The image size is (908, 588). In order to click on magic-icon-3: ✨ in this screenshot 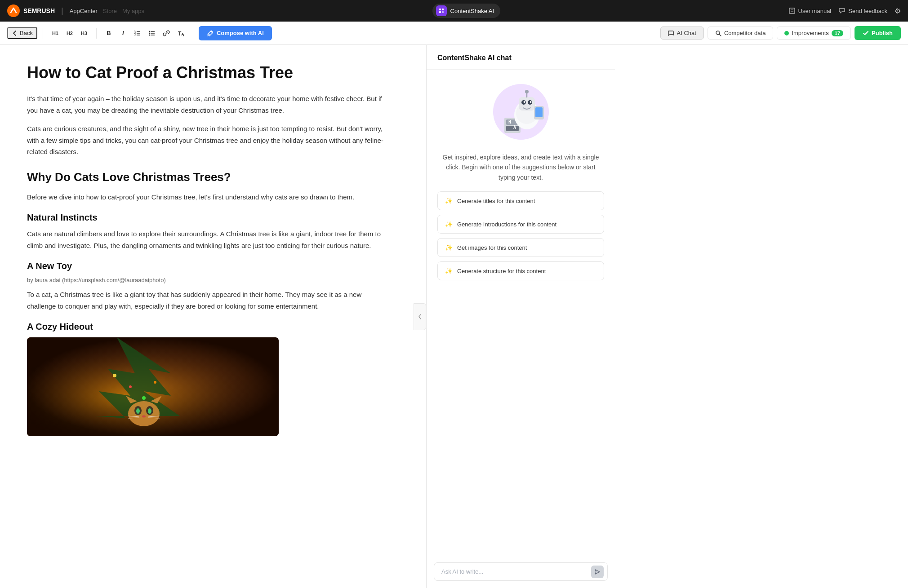, I will do `click(449, 248)`.